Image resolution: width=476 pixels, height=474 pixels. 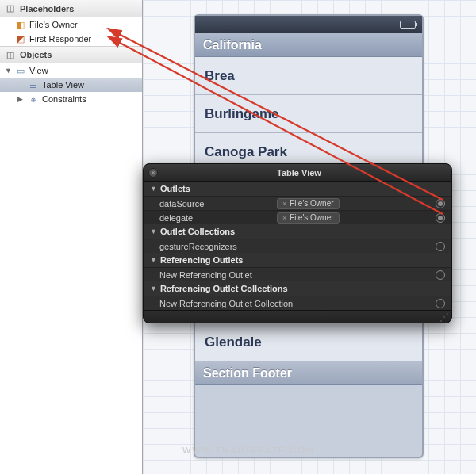 I want to click on tree-view: ▼ View, so click(x=71, y=71).